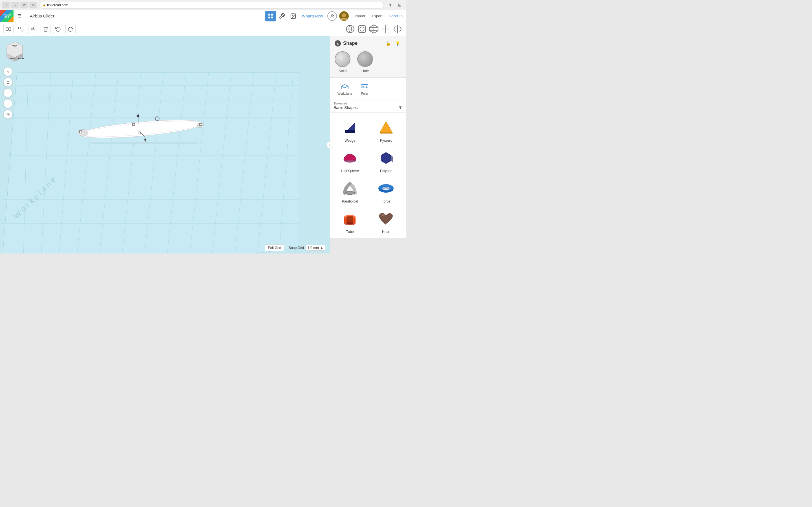 The height and width of the screenshot is (507, 812). Describe the element at coordinates (15, 51) in the screenshot. I see `orientation-cube: TOP FRONT RIGHT` at that location.